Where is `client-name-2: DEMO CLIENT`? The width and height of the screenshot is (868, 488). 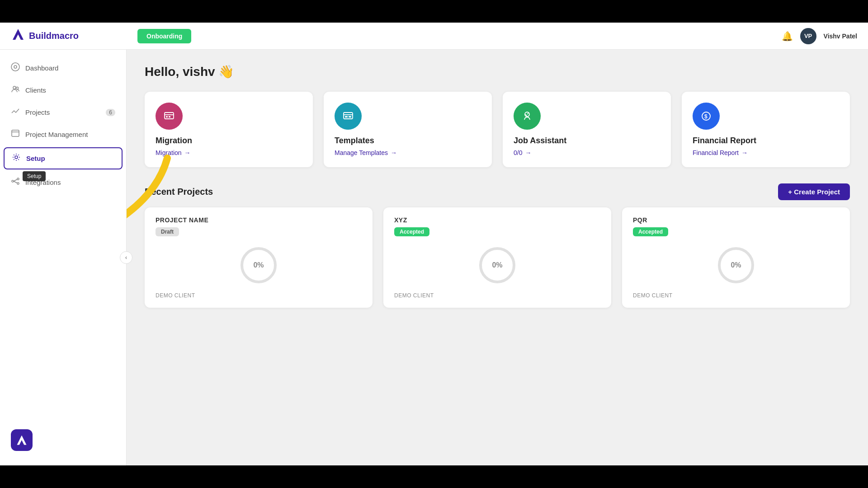
client-name-2: DEMO CLIENT is located at coordinates (736, 296).